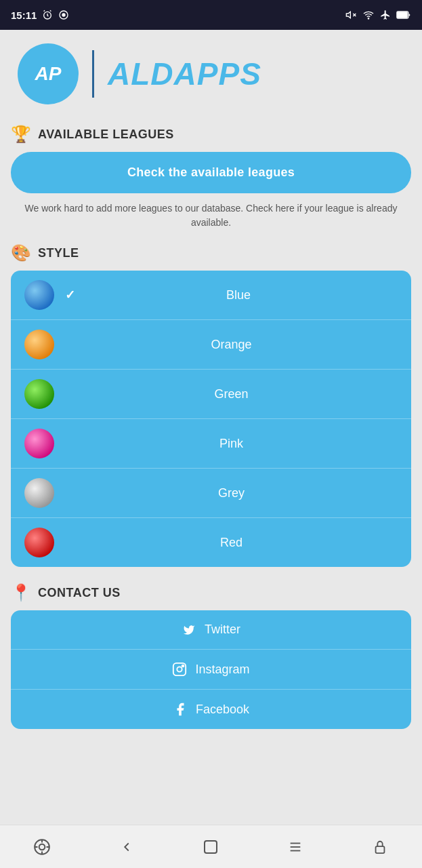  What do you see at coordinates (211, 74) in the screenshot?
I see `logo-section: AP ALDAPPS` at bounding box center [211, 74].